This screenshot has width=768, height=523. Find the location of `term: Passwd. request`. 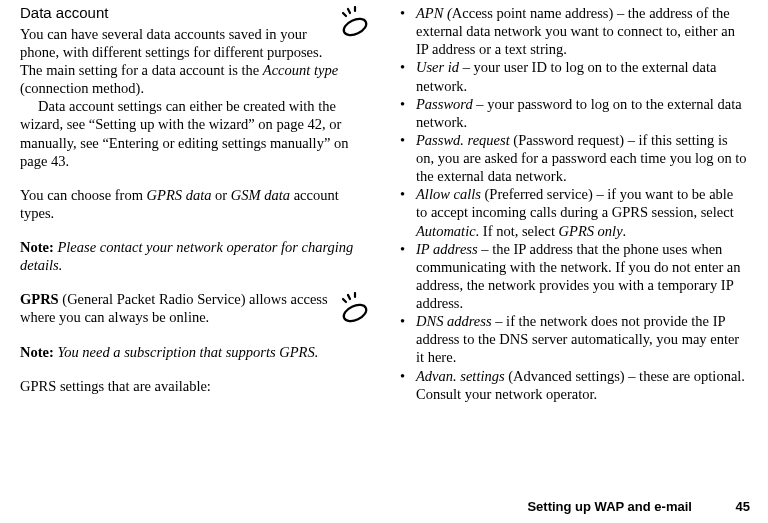

term: Passwd. request is located at coordinates (463, 140).